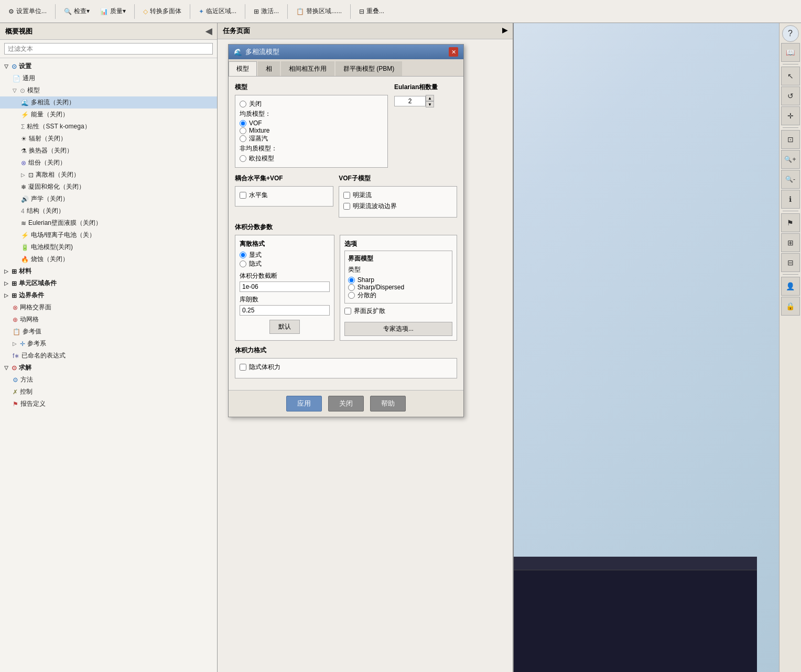 The height and width of the screenshot is (672, 801). Describe the element at coordinates (109, 138) in the screenshot. I see `tree-radiation: ☀ 辐射（关闭）` at that location.